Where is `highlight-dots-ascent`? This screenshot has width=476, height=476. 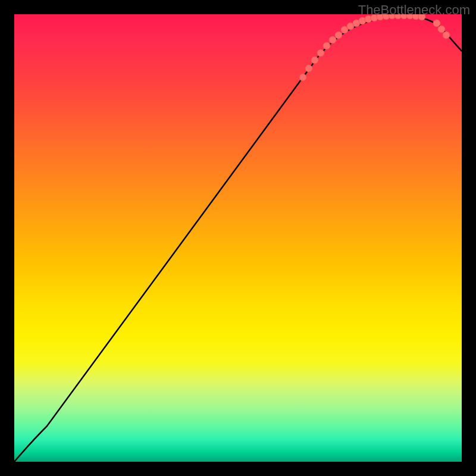
highlight-dots-ascent is located at coordinates (441, 29).